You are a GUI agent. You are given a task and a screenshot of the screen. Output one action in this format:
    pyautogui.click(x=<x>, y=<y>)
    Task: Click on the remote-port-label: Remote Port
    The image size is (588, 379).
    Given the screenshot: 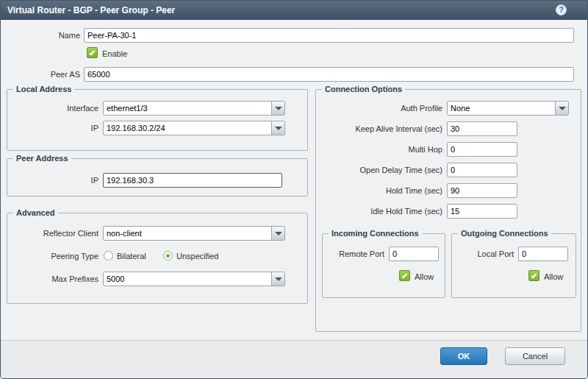 What is the action you would take?
    pyautogui.click(x=354, y=254)
    